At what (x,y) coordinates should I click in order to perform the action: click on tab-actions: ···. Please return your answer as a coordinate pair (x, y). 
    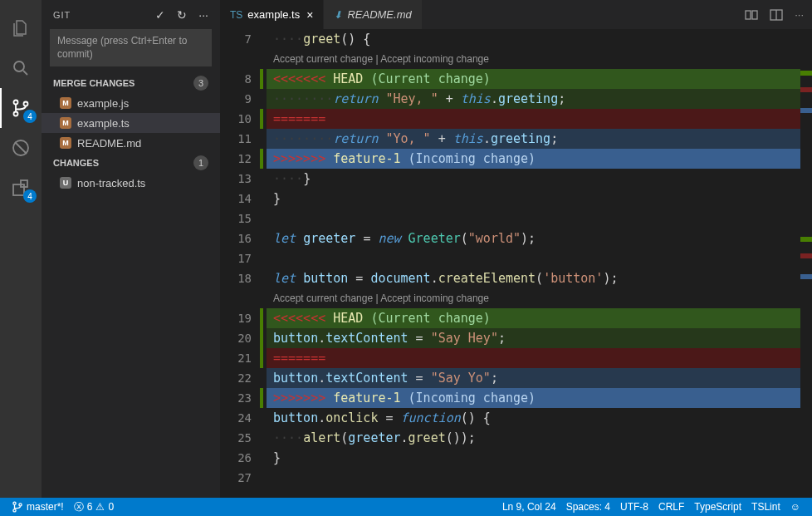
    Looking at the image, I should click on (779, 15).